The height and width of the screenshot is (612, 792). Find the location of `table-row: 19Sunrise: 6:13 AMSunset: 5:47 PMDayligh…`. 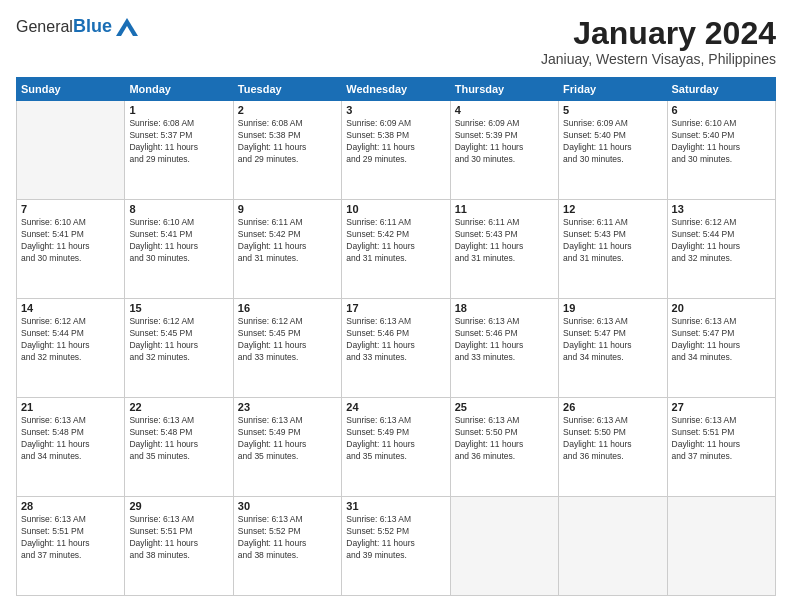

table-row: 19Sunrise: 6:13 AMSunset: 5:47 PMDayligh… is located at coordinates (613, 348).